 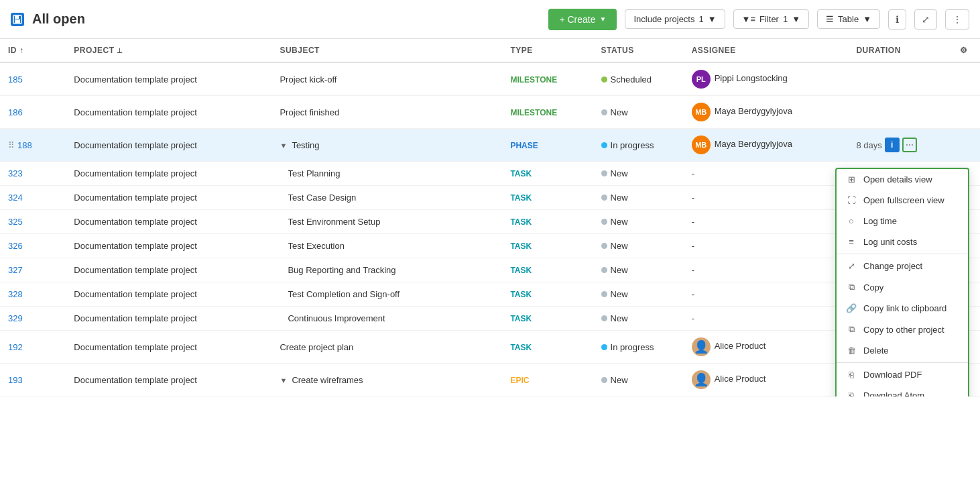 What do you see at coordinates (490, 246) in the screenshot?
I see `table-row: 326Documentation template projectTest Ex…` at bounding box center [490, 246].